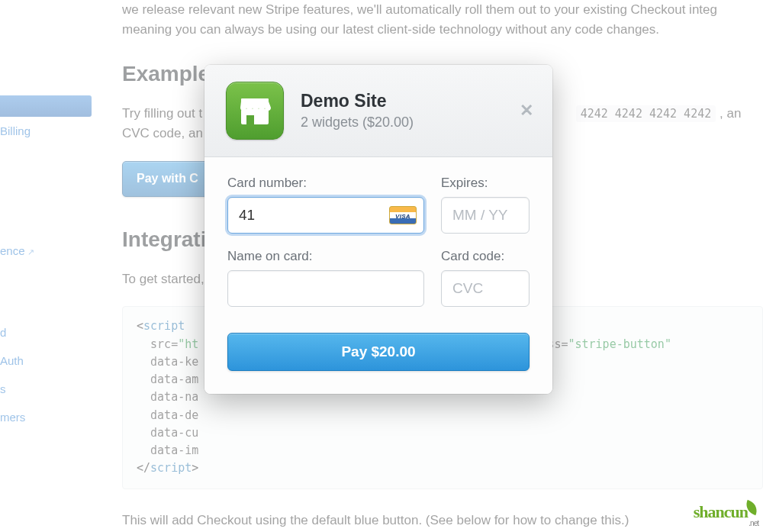 The image size is (763, 532). What do you see at coordinates (485, 205) in the screenshot?
I see `expires-group: Expires:` at bounding box center [485, 205].